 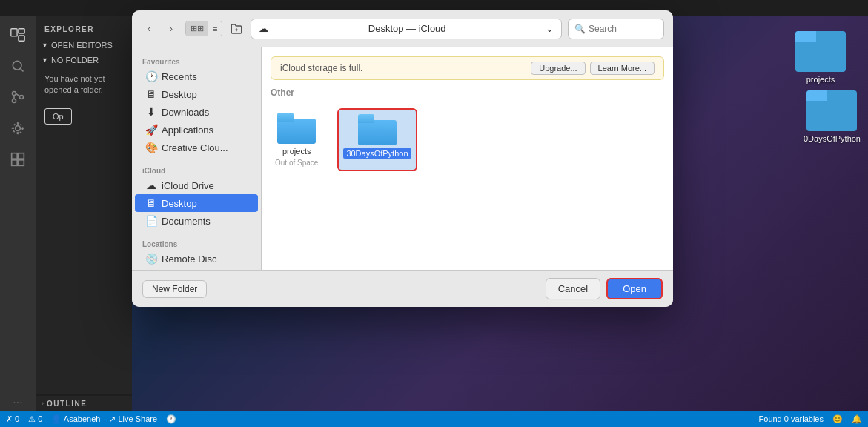 I want to click on sidebar-desktop-fav: 🖥 Desktop, so click(x=196, y=94).